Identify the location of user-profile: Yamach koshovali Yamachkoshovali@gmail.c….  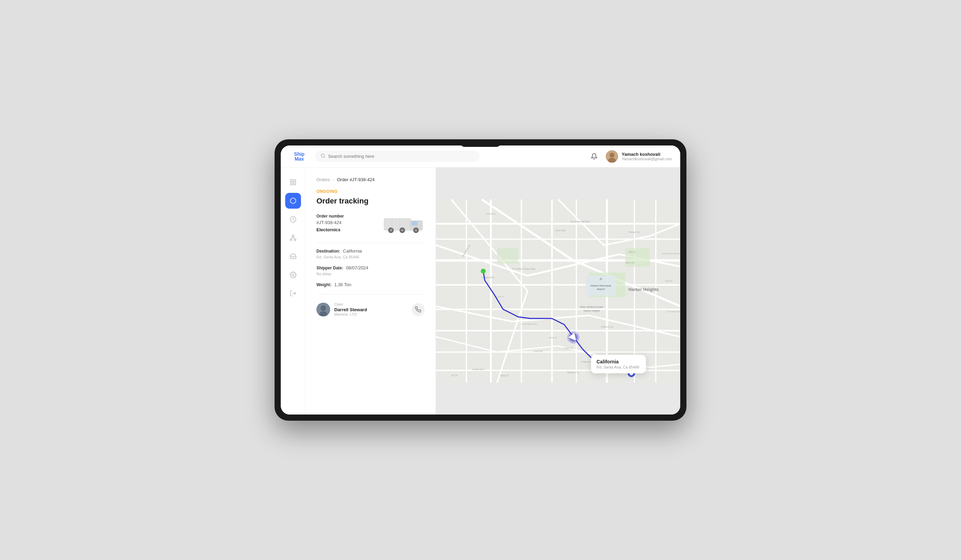
(639, 156).